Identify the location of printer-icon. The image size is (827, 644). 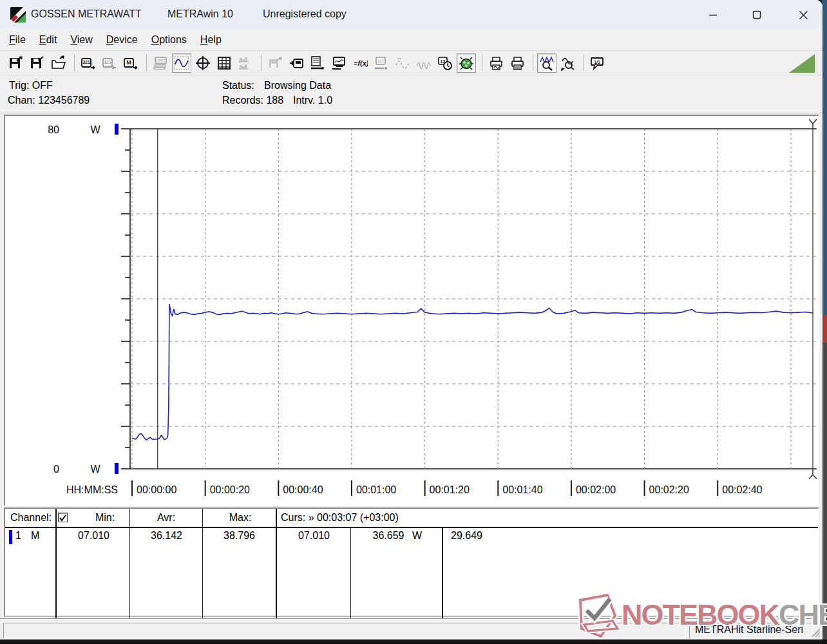
(517, 63).